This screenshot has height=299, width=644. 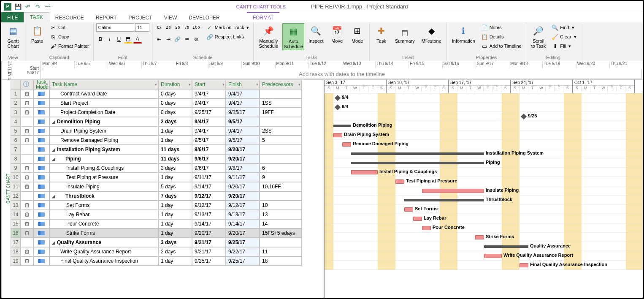 I want to click on info-cell, so click(x=27, y=242).